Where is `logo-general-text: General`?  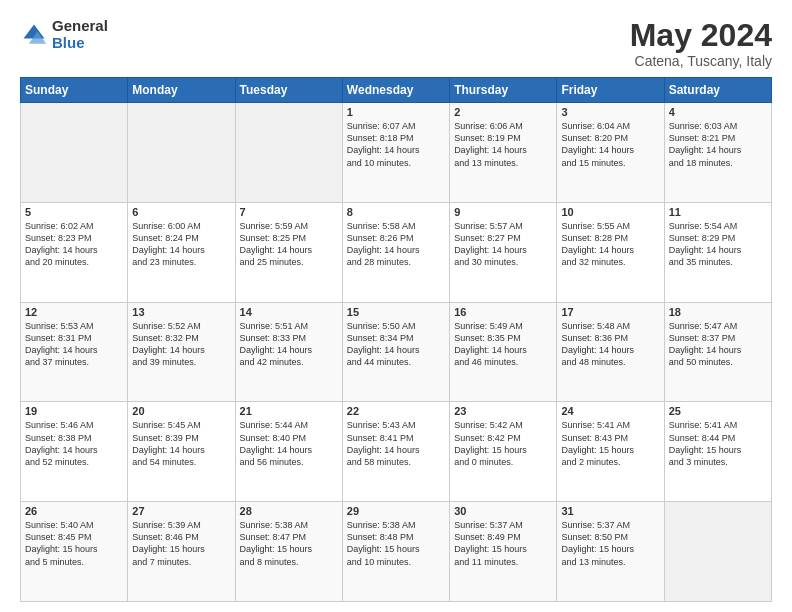
logo-general-text: General is located at coordinates (80, 26).